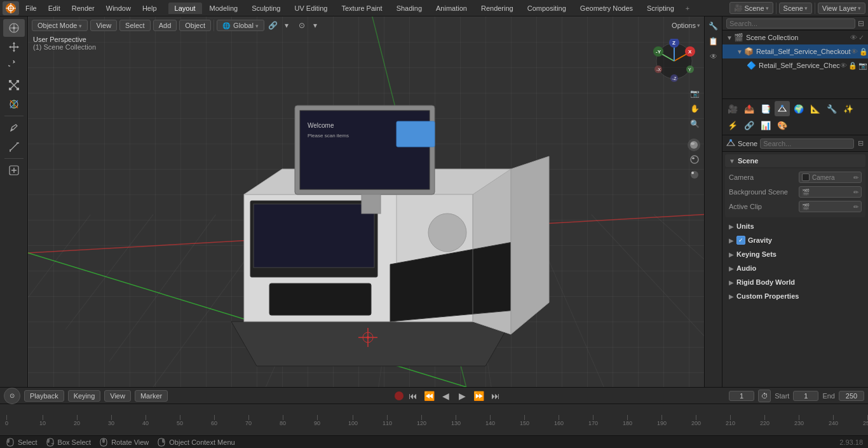 This screenshot has width=868, height=448. What do you see at coordinates (60, 25) in the screenshot?
I see `object-mode-dropdown: Object Mode ▾` at bounding box center [60, 25].